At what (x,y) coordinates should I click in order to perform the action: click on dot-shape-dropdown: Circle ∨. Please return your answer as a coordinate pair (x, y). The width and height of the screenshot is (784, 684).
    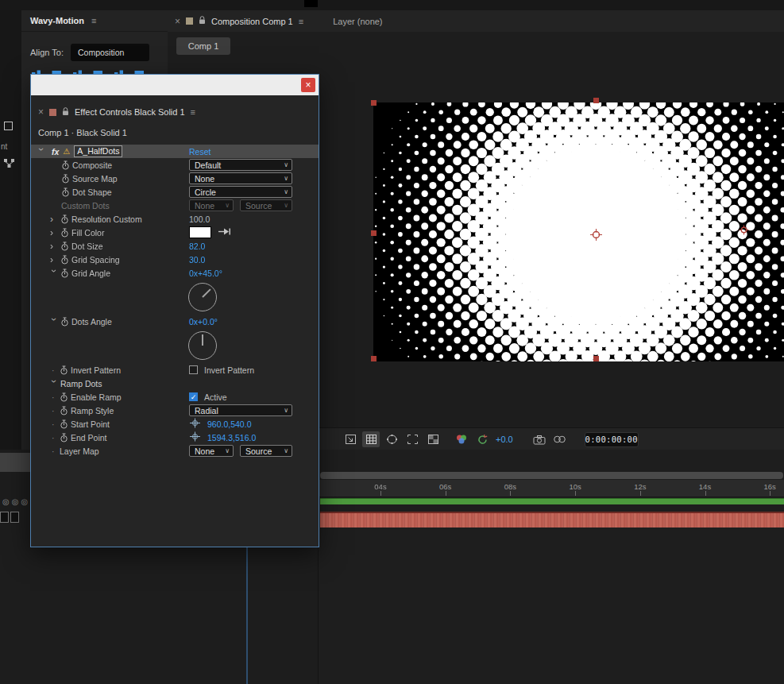
    Looking at the image, I should click on (241, 192).